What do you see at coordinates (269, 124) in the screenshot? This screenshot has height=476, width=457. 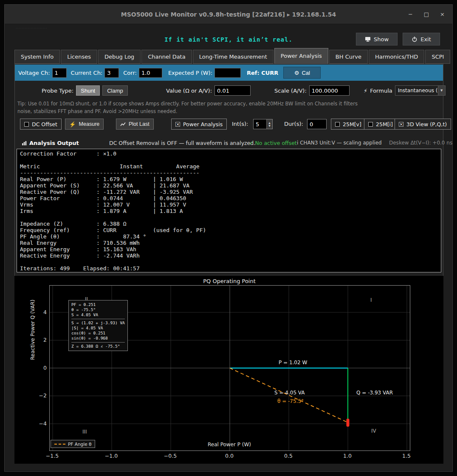 I see `interval-spinner: ▲ ▼` at bounding box center [269, 124].